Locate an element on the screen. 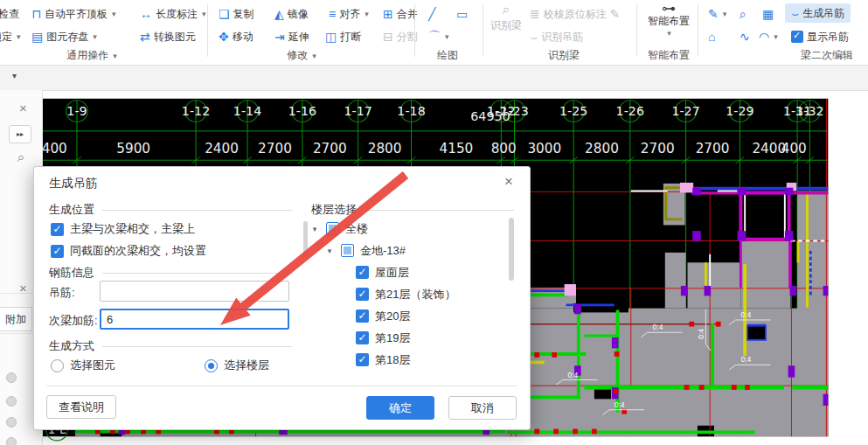 The image size is (868, 445). draw-line-button: ╱ is located at coordinates (432, 14).